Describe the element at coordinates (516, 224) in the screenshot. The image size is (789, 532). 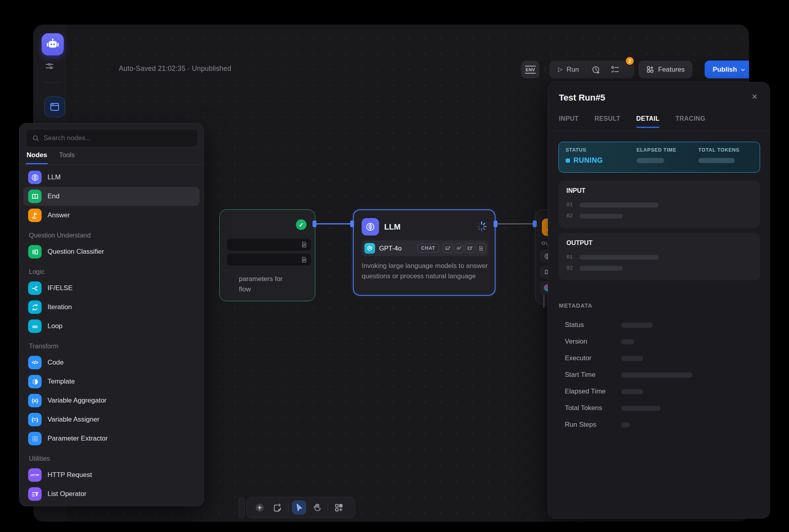
I see `edge-llm-to-end` at that location.